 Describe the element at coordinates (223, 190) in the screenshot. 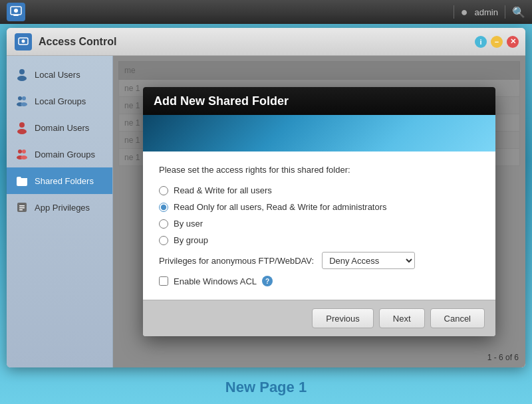

I see `radio-rw-all-label: Read & Write for all users` at that location.